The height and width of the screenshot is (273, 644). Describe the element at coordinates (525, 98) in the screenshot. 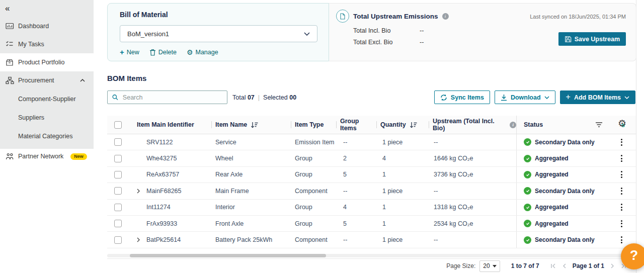

I see `download-button: Download` at that location.